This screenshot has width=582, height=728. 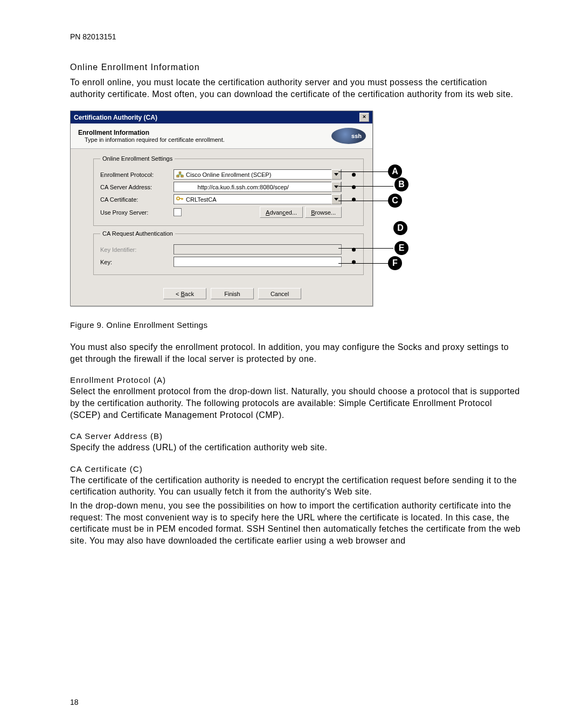 What do you see at coordinates (296, 486) in the screenshot?
I see `para-c1: The certificate of the certification aut…` at bounding box center [296, 486].